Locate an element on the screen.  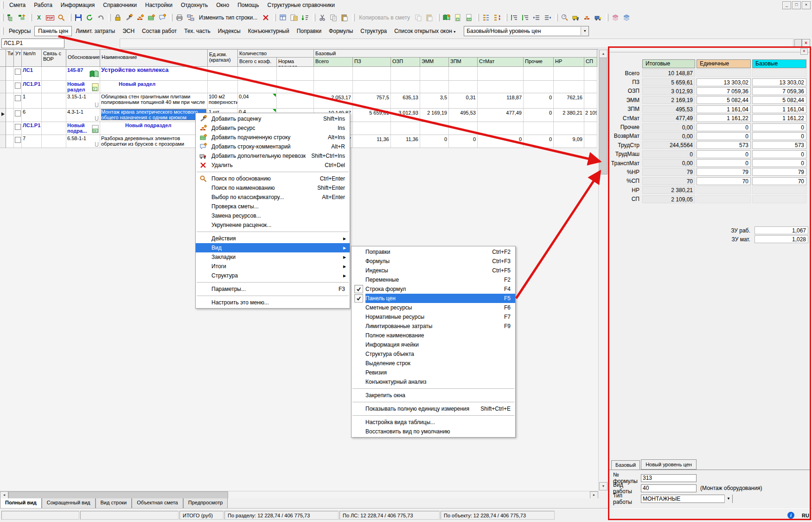
name-cell: Монтаж крана электрического мостового об… is located at coordinates (154, 115).